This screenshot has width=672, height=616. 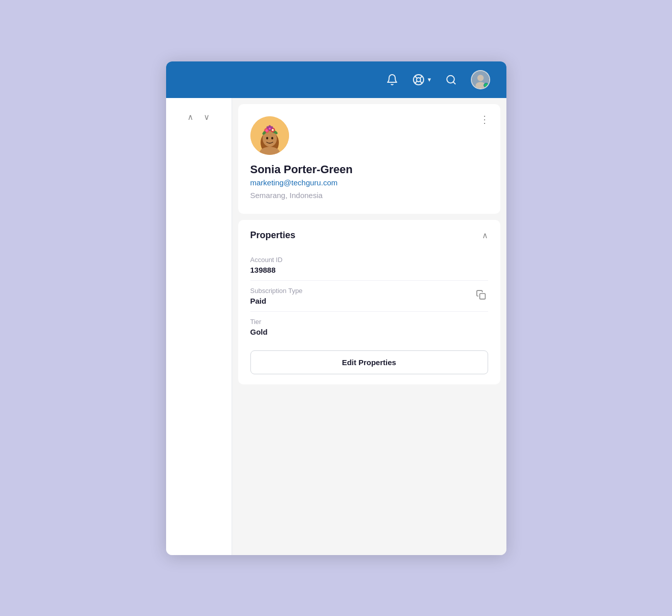 What do you see at coordinates (369, 159) in the screenshot?
I see `profile-card: ⋮ Sonia Porter-Green marketing@techguru.…` at bounding box center [369, 159].